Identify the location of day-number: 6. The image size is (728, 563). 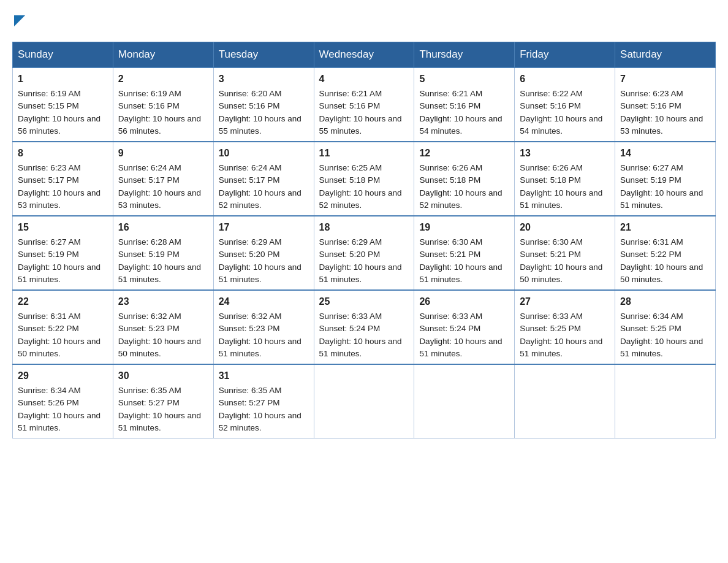
(565, 79).